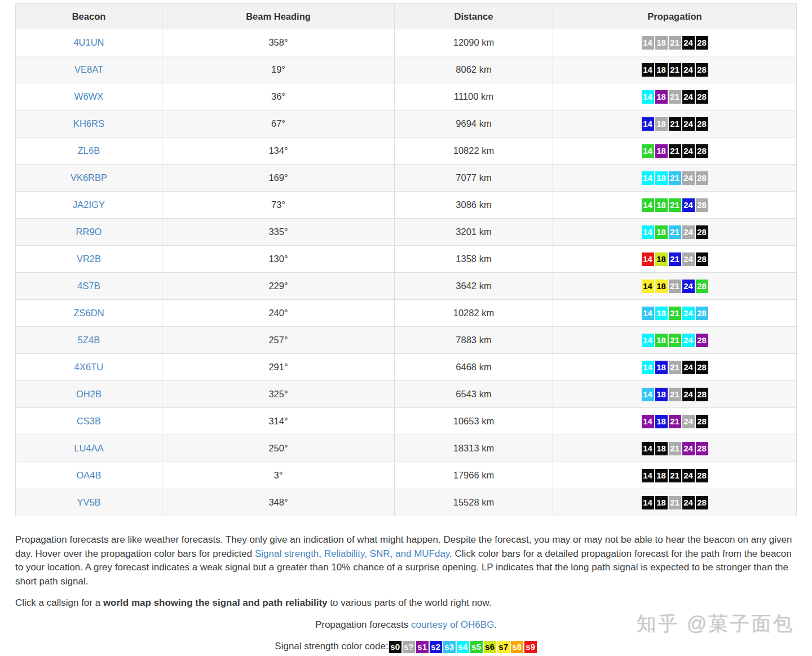 The width and height of the screenshot is (812, 656). Describe the element at coordinates (89, 448) in the screenshot. I see `beacon-callsign-link: LU4AA` at that location.